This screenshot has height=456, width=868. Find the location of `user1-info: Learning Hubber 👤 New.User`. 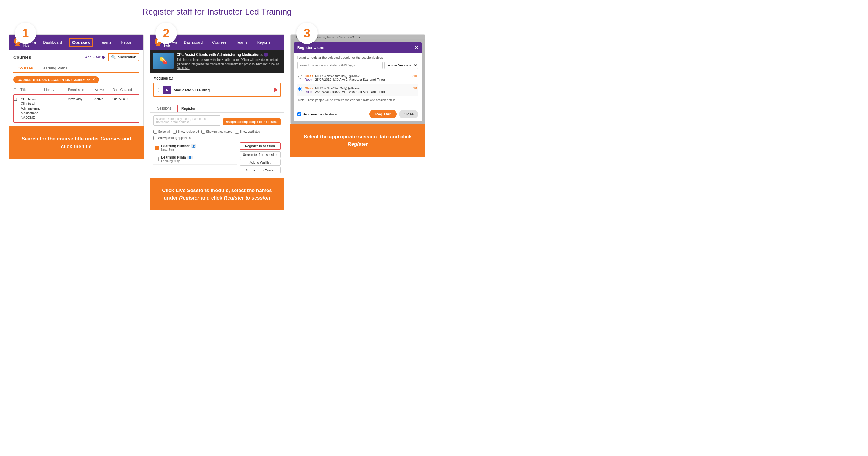

user1-info: Learning Hubber 👤 New.User is located at coordinates (179, 148).